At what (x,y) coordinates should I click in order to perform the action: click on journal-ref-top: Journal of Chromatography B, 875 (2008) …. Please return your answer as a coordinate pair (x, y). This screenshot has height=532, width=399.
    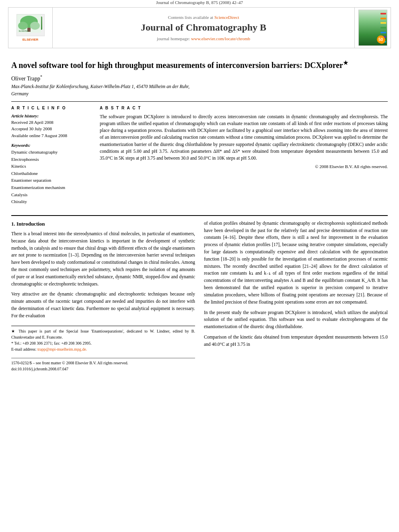
    Looking at the image, I should click on (200, 2).